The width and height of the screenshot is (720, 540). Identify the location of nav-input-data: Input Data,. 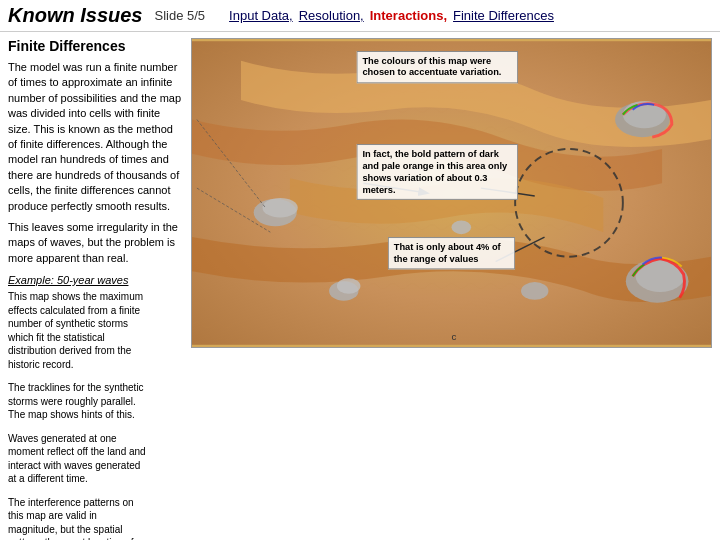
(261, 16).